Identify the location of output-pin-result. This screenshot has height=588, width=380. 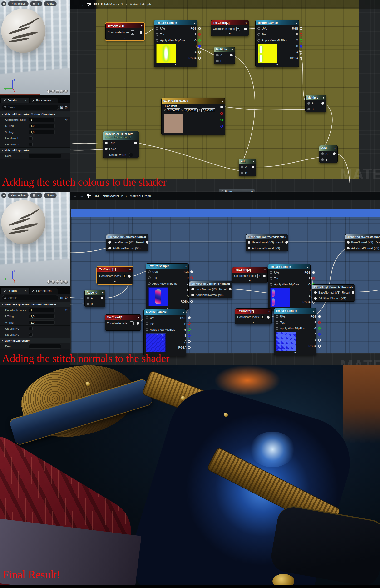
(287, 242).